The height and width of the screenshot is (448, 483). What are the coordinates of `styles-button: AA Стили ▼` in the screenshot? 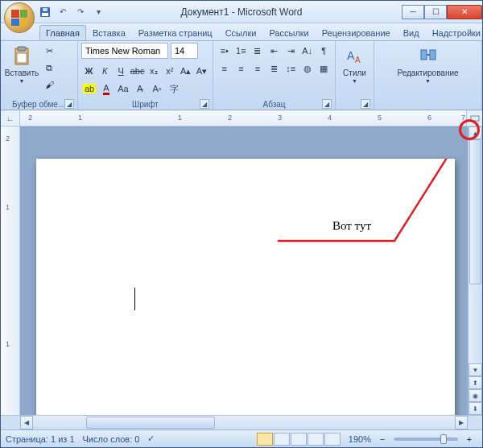 It's located at (354, 76).